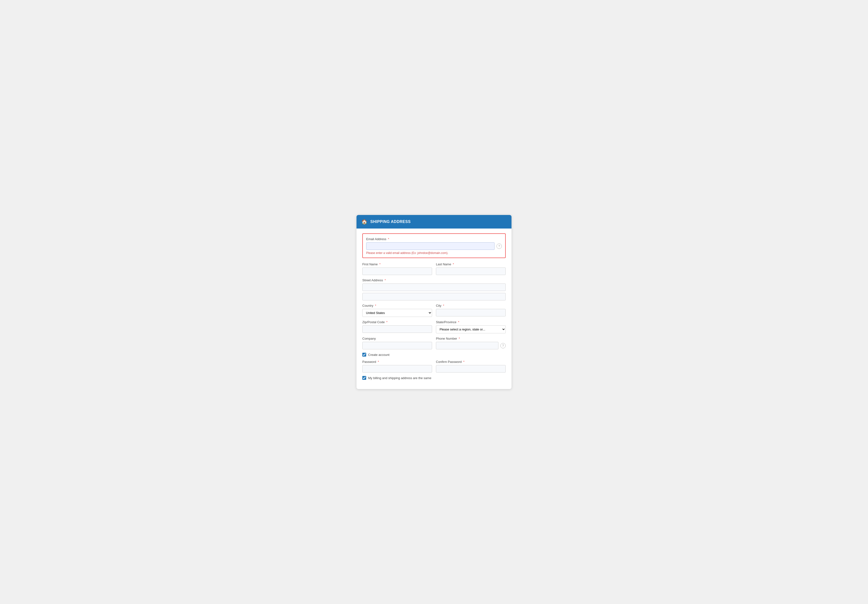 The width and height of the screenshot is (868, 604). What do you see at coordinates (471, 343) in the screenshot?
I see `phone-group: Phone Number * ?` at bounding box center [471, 343].